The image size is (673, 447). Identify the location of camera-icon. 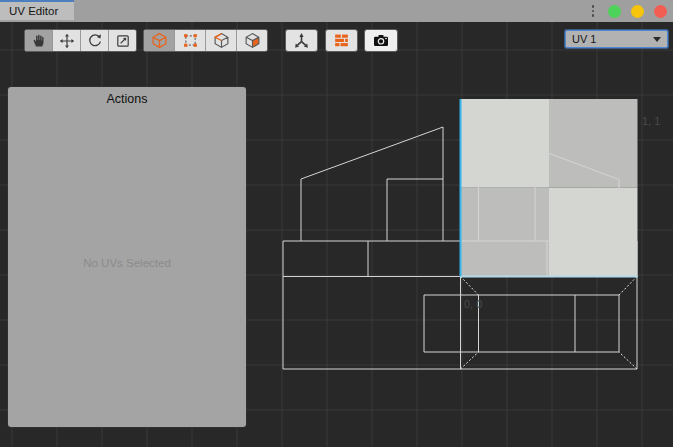
(381, 40).